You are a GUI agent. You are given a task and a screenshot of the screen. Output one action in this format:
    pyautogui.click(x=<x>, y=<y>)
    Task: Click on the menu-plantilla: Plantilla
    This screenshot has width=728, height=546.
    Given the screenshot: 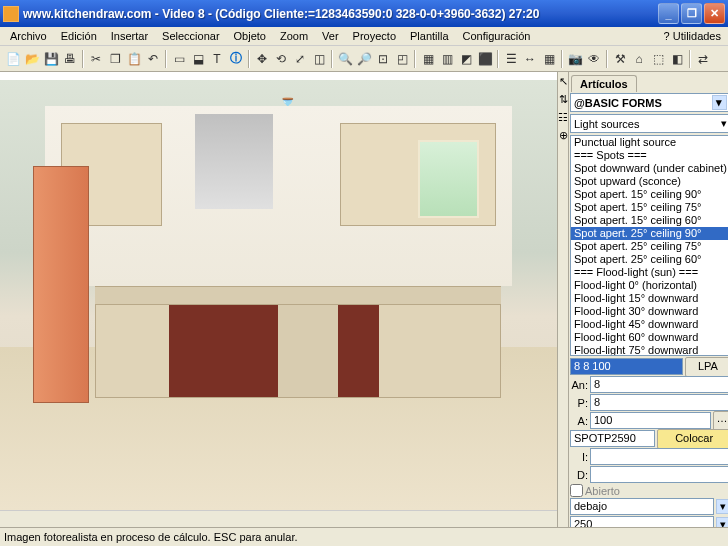 What is the action you would take?
    pyautogui.click(x=430, y=36)
    